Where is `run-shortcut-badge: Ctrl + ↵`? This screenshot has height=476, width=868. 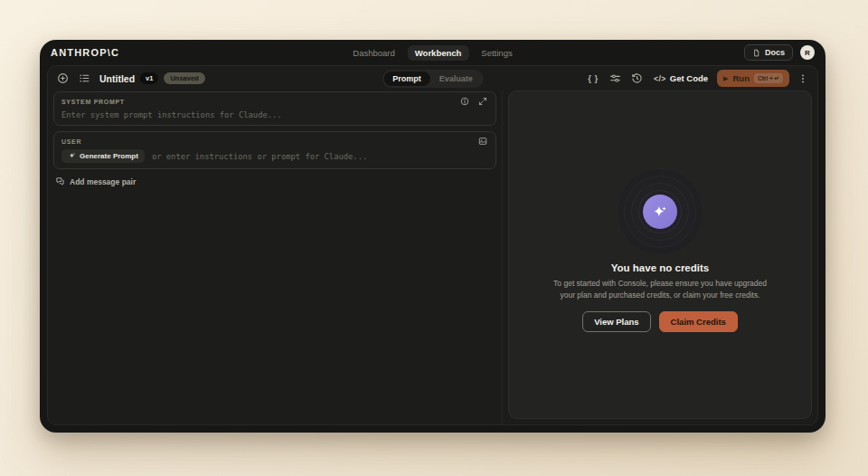
run-shortcut-badge: Ctrl + ↵ is located at coordinates (769, 78).